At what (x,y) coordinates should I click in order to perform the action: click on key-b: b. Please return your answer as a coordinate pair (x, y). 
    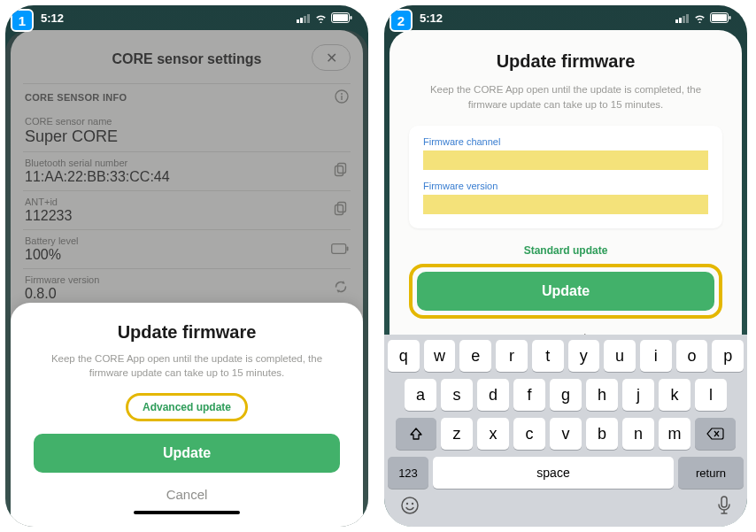
    Looking at the image, I should click on (602, 434).